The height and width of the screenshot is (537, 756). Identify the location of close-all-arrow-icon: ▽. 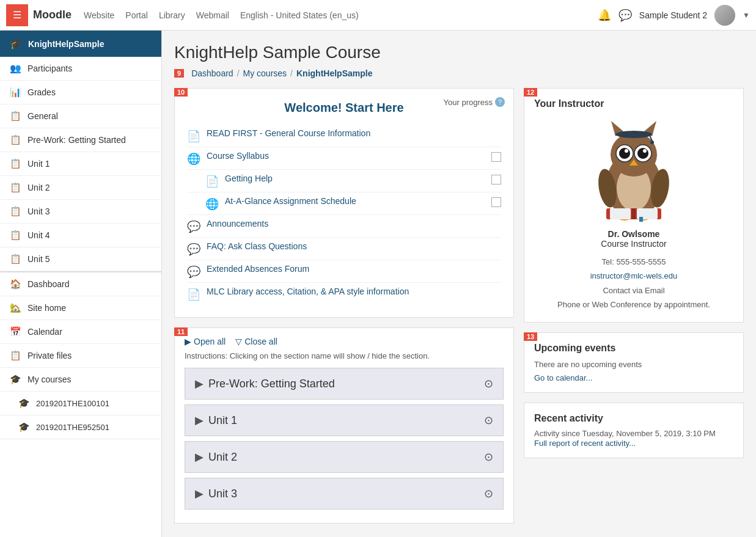
(238, 342).